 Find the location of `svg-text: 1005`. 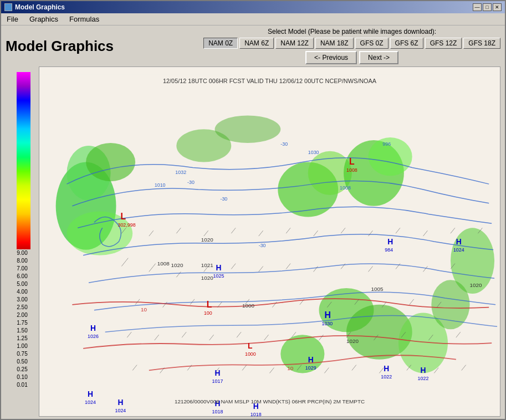

svg-text: 1005 is located at coordinates (377, 289).